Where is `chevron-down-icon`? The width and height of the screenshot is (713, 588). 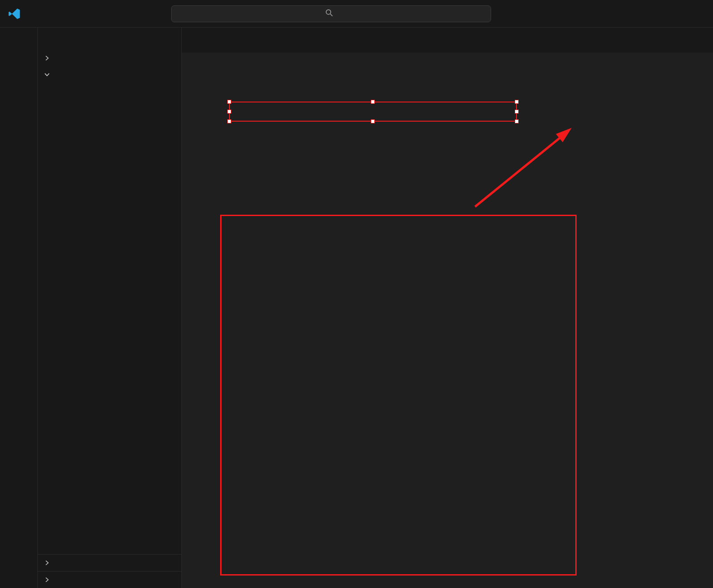
chevron-down-icon is located at coordinates (47, 75).